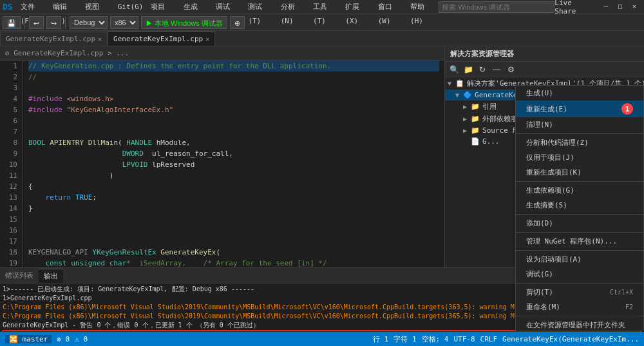  What do you see at coordinates (580, 143) in the screenshot?
I see `ctx-analyze: 分析和代码清理(Z)` at bounding box center [580, 143].